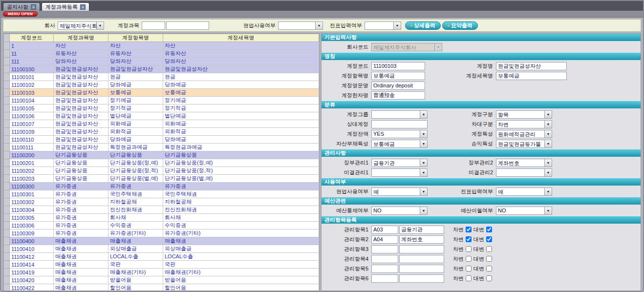 The image size is (644, 292). I want to click on table-row: 11100412매출채권LOCAL수출LOCAL수출, so click(161, 257).